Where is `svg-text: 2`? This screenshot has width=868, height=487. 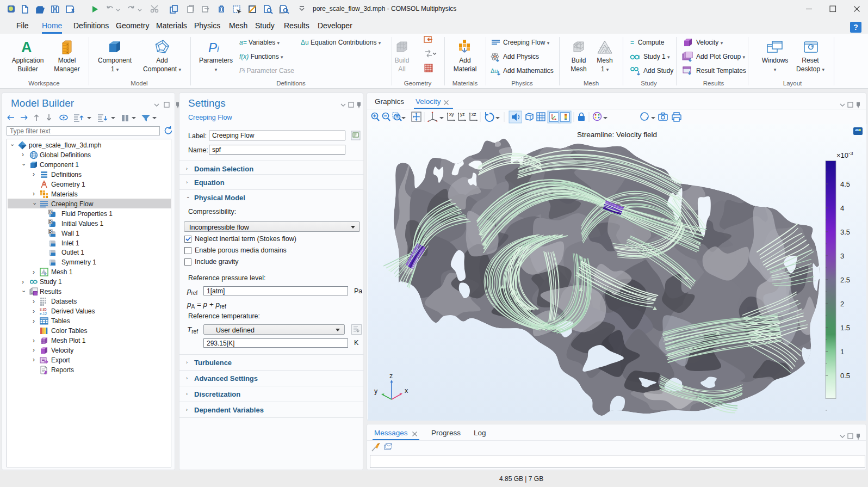 svg-text: 2 is located at coordinates (842, 304).